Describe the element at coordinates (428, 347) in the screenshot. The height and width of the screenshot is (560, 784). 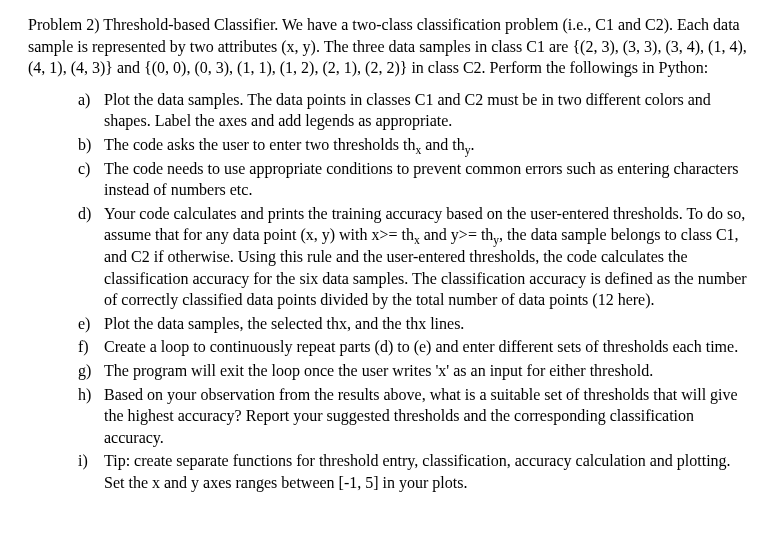
I see `item-content: Create a loop to continuously repeat par…` at that location.